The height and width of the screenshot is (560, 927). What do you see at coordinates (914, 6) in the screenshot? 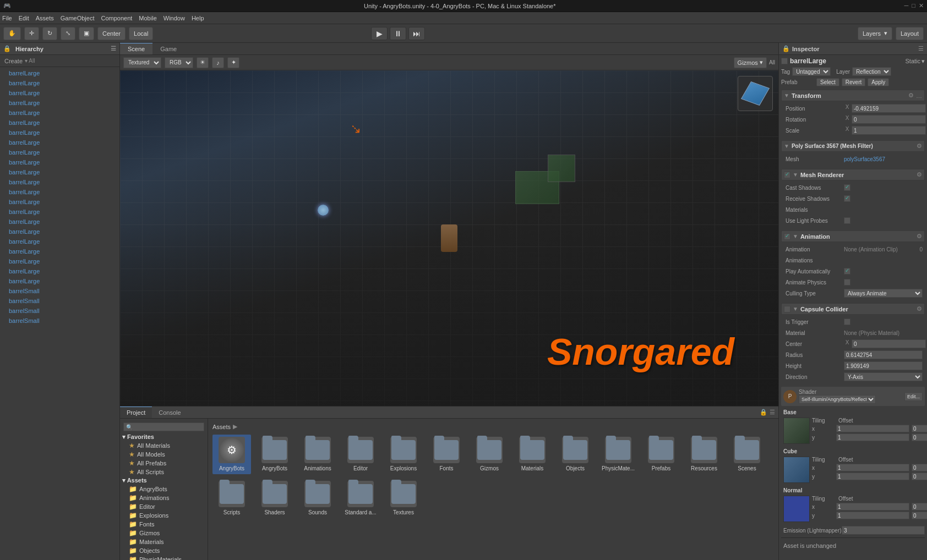
I see `maximize-btn: □` at bounding box center [914, 6].